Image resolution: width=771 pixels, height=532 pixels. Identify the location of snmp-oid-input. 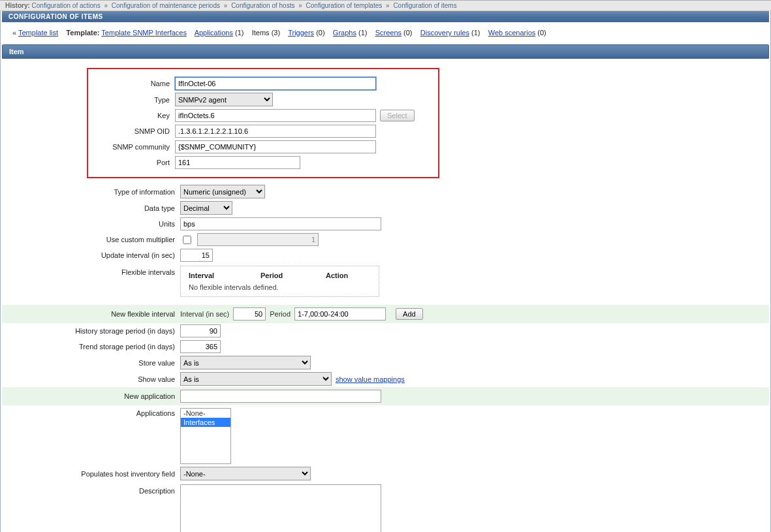
(275, 131).